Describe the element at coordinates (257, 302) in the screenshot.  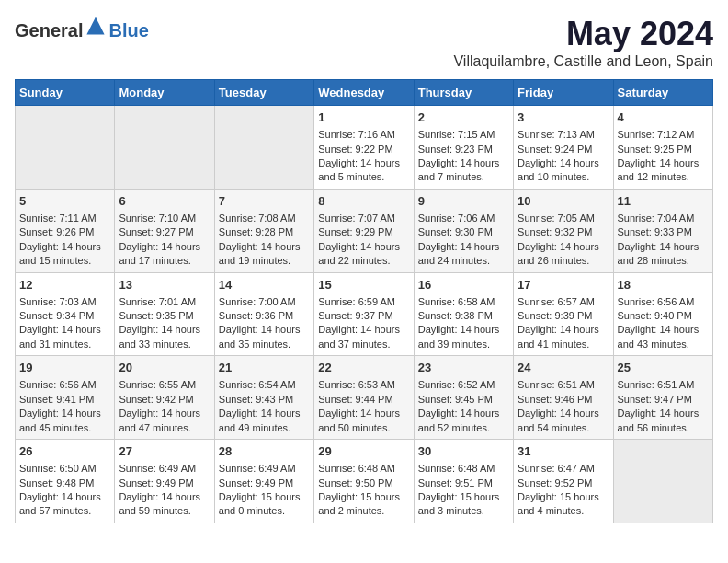
I see `sunrise-text: Sunrise: 7:00 AM` at that location.